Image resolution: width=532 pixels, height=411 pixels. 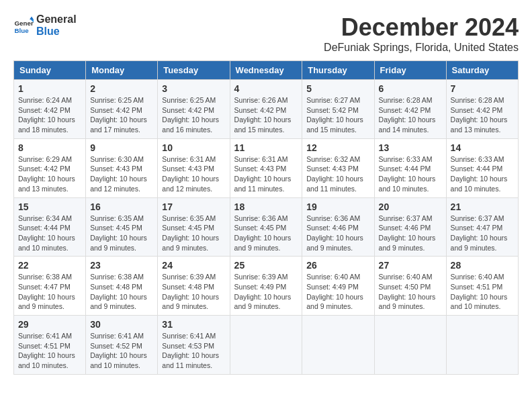 What do you see at coordinates (266, 116) in the screenshot?
I see `day-info: Sunrise: 6:26 AMSunset: 4:42 PMDaylight:…` at bounding box center [266, 116].